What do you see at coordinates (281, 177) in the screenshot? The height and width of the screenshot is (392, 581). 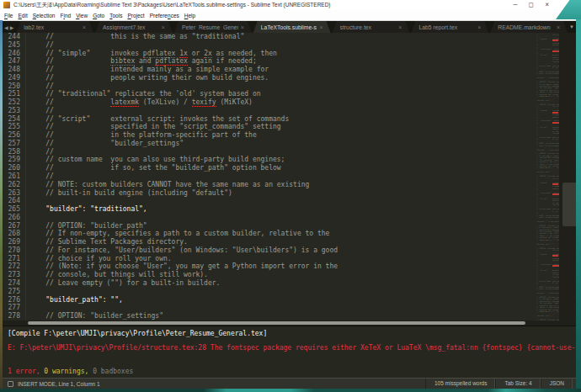 I see `code-line-261: //` at bounding box center [281, 177].